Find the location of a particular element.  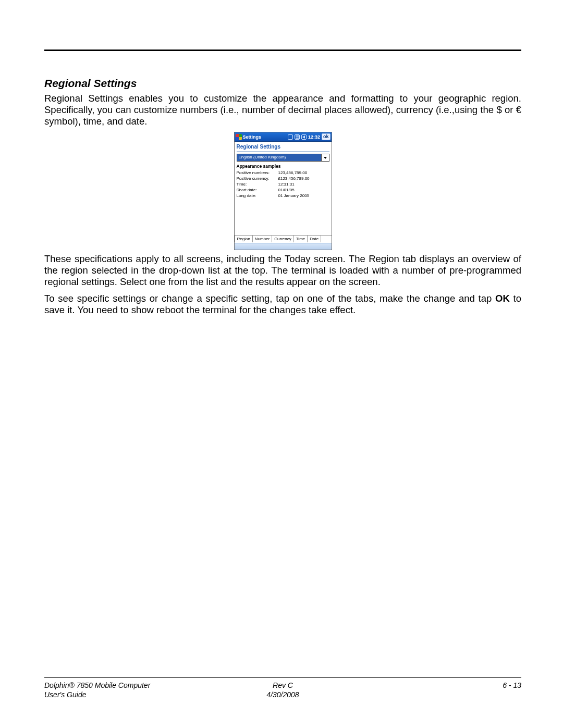

section-heading: Regional Settings is located at coordinates (283, 83).